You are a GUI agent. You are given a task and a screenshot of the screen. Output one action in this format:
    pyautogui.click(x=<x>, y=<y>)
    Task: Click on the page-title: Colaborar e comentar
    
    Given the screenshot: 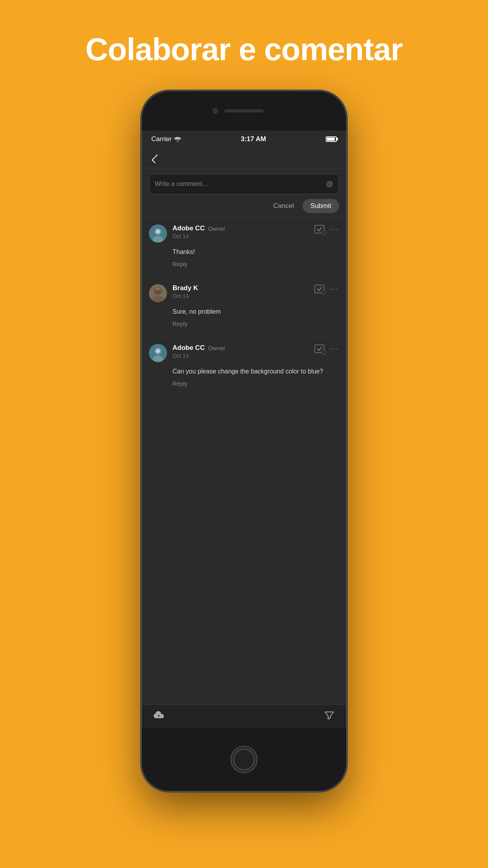 What is the action you would take?
    pyautogui.click(x=244, y=50)
    